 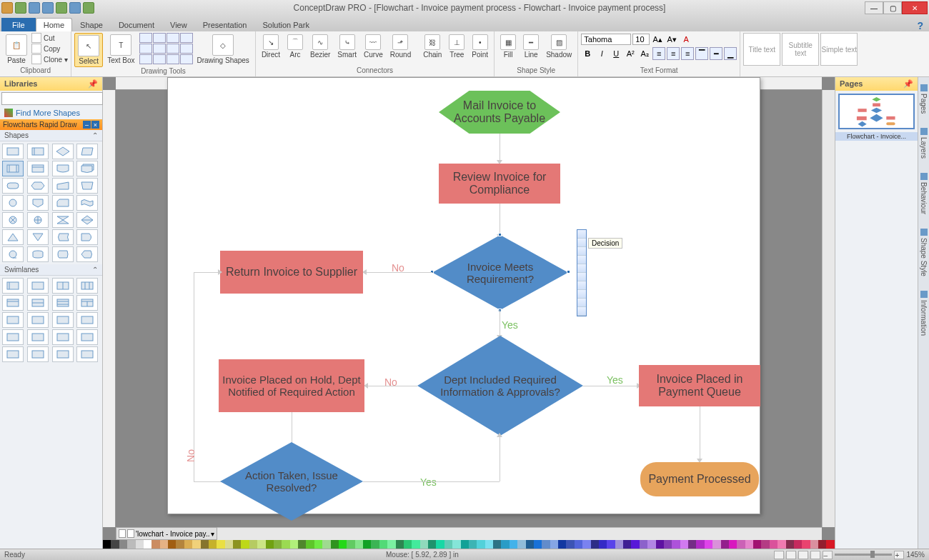 I want to click on library-search-input, so click(x=52, y=99).